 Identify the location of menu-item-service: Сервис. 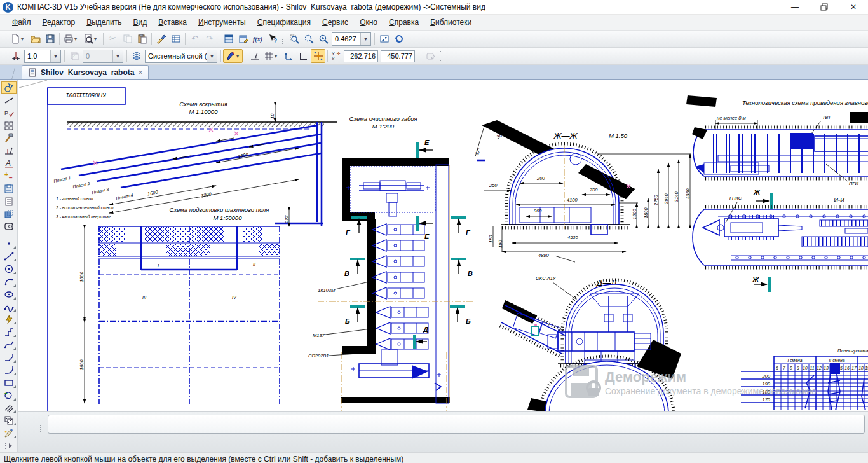
(336, 22).